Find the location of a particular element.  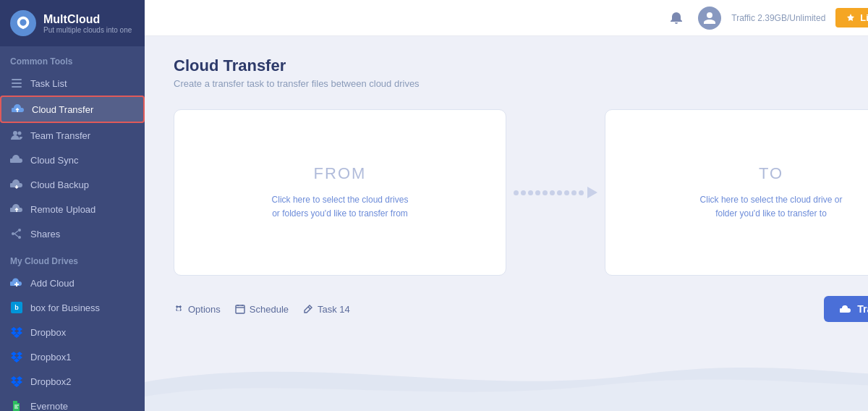

app-tagline: Put multiple clouds into one is located at coordinates (88, 30).